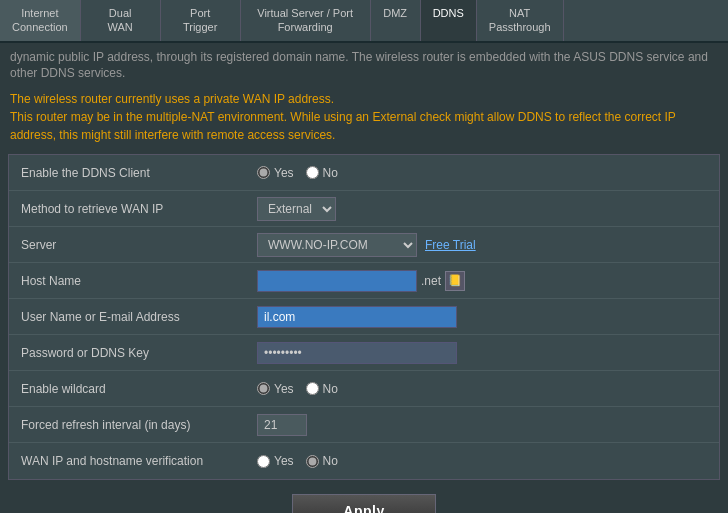  I want to click on wan-ip-verify-value: Yes No, so click(484, 461).